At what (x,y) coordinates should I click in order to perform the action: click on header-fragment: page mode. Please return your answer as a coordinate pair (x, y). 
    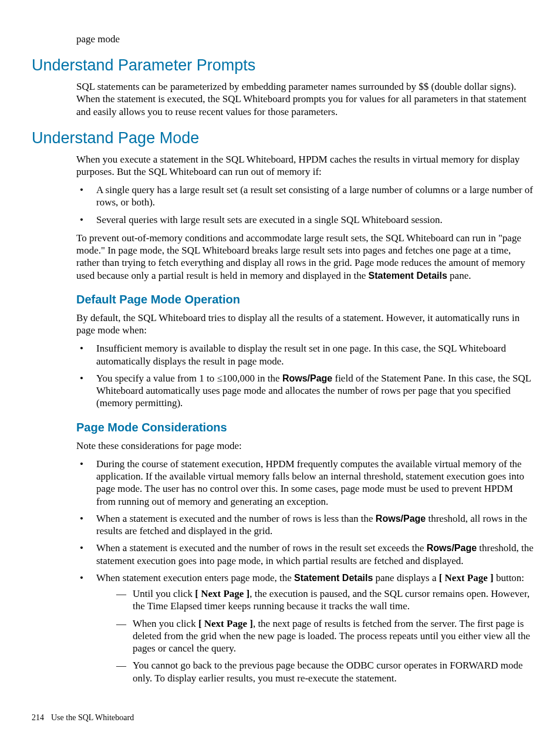
    Looking at the image, I should click on (305, 39).